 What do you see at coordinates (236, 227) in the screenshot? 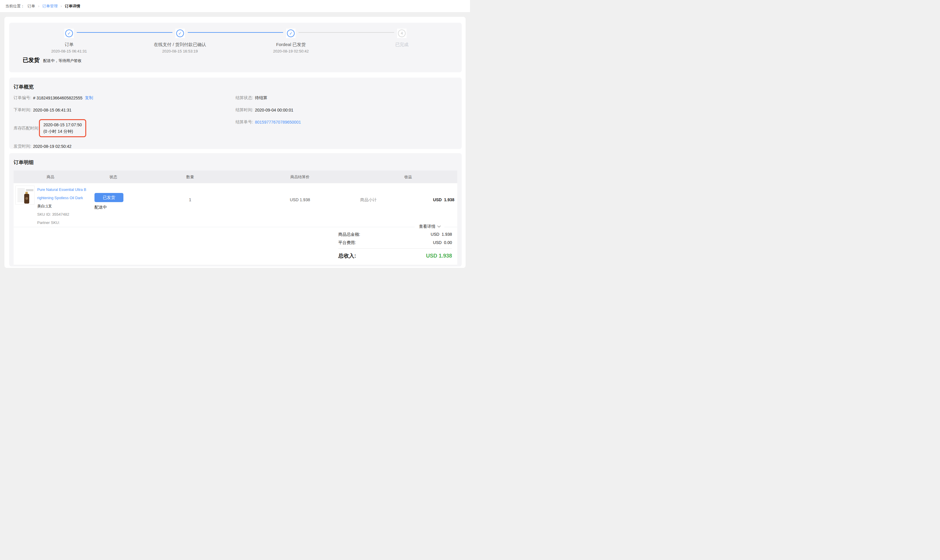
I see `view-details-divider: 查看详情` at bounding box center [236, 227].